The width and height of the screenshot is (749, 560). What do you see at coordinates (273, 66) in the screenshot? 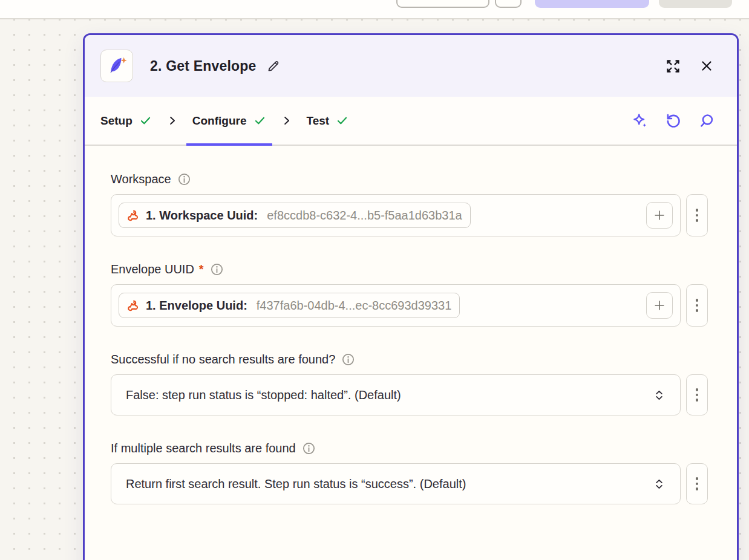
I see `edit-title-button` at bounding box center [273, 66].